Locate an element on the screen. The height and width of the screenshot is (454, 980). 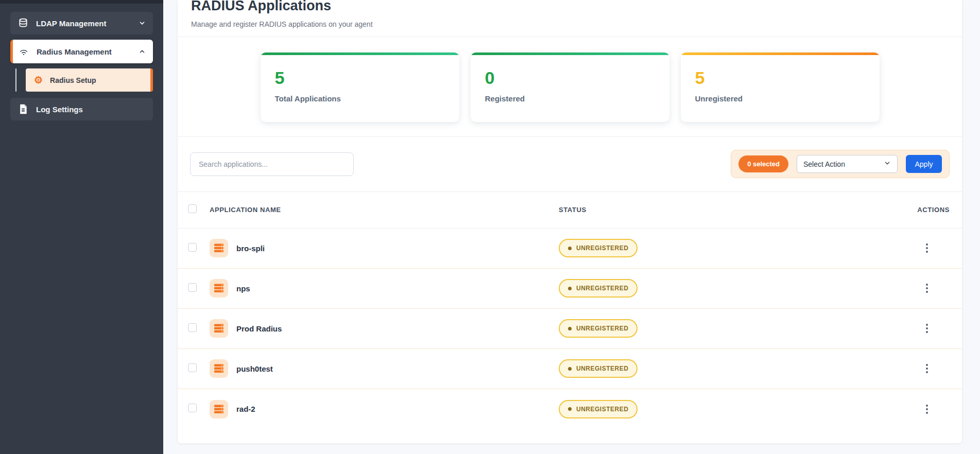
database-icon is located at coordinates (23, 23).